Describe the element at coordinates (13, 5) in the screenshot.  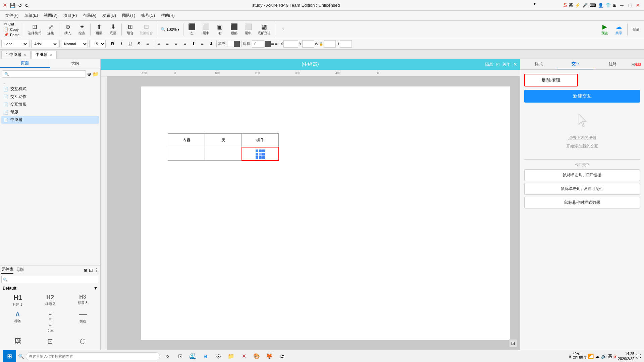
I see `save-icon: 💾` at that location.